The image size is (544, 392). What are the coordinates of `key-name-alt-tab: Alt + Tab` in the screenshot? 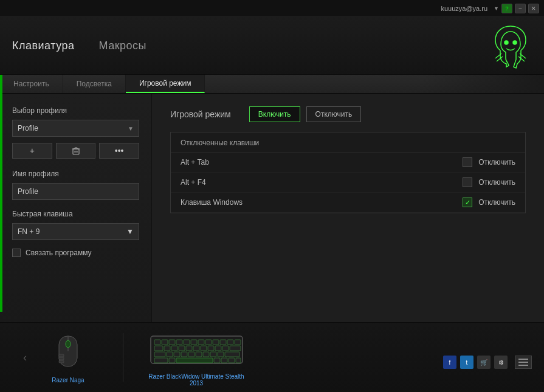 It's located at (322, 162).